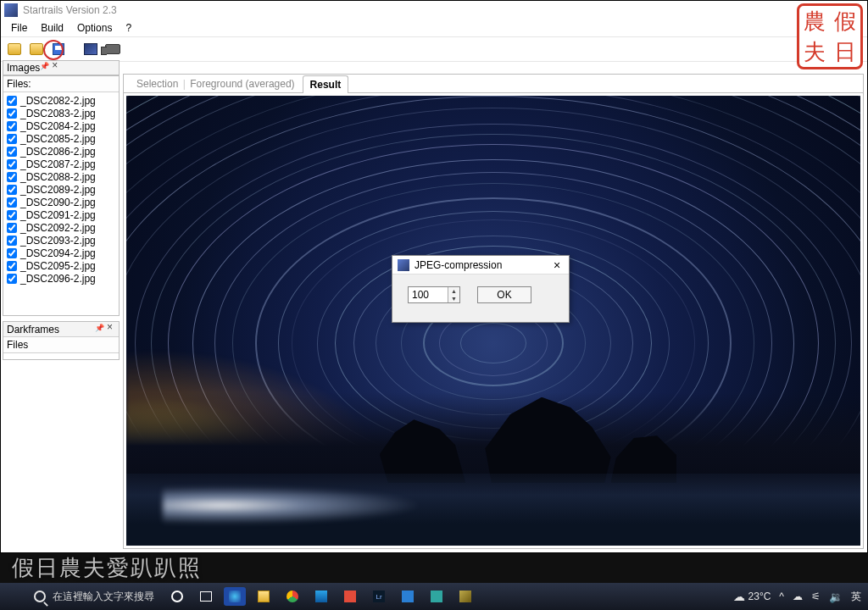  I want to click on file-row: _DSC2089-2.jpg, so click(61, 190).